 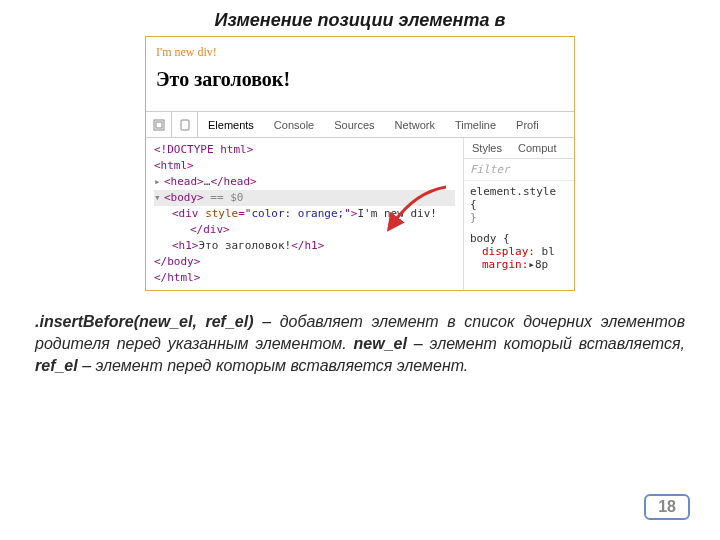 What do you see at coordinates (519, 148) in the screenshot?
I see `styles-tabs: Styles Comput` at bounding box center [519, 148].